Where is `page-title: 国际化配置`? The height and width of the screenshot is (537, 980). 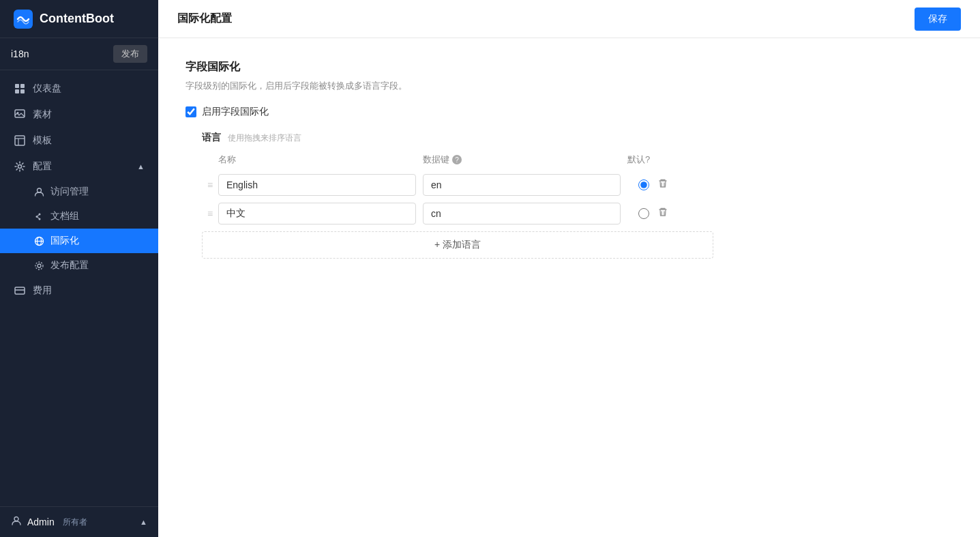
page-title: 国际化配置 is located at coordinates (205, 19).